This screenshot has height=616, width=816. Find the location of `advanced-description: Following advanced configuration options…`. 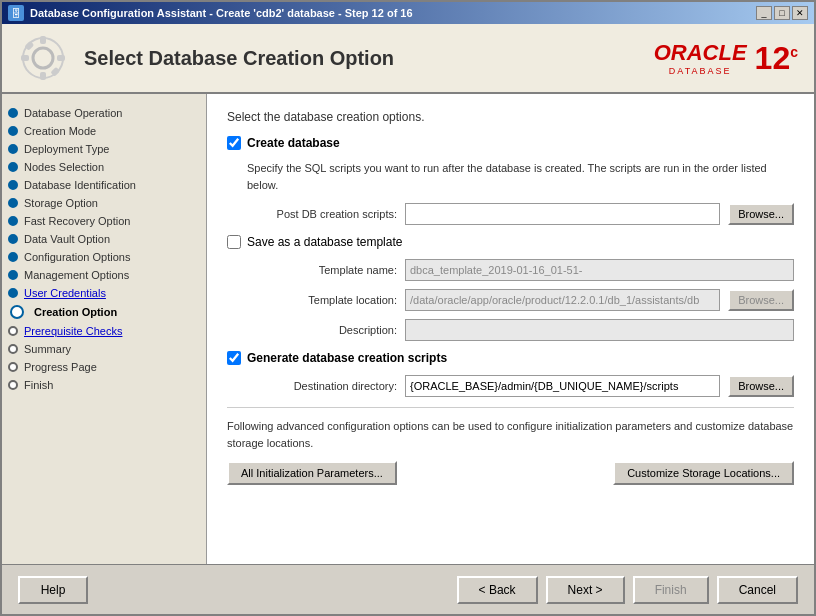

advanced-description: Following advanced configuration options… is located at coordinates (510, 434).